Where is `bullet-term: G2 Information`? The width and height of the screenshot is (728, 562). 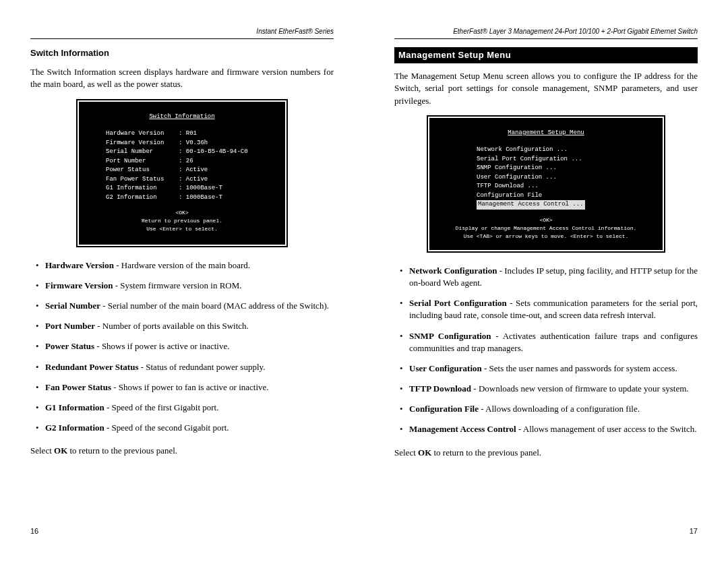 bullet-term: G2 Information is located at coordinates (75, 427).